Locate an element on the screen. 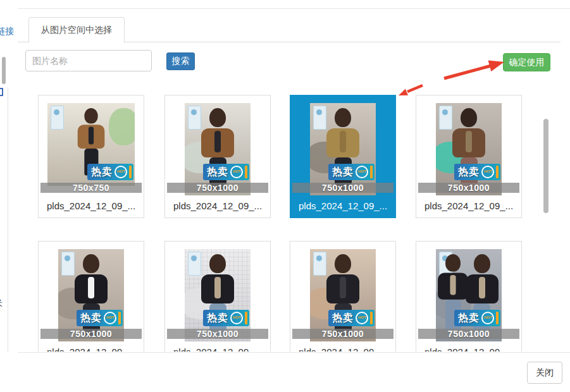 This screenshot has height=392, width=570. search-button: 搜索 is located at coordinates (181, 61).